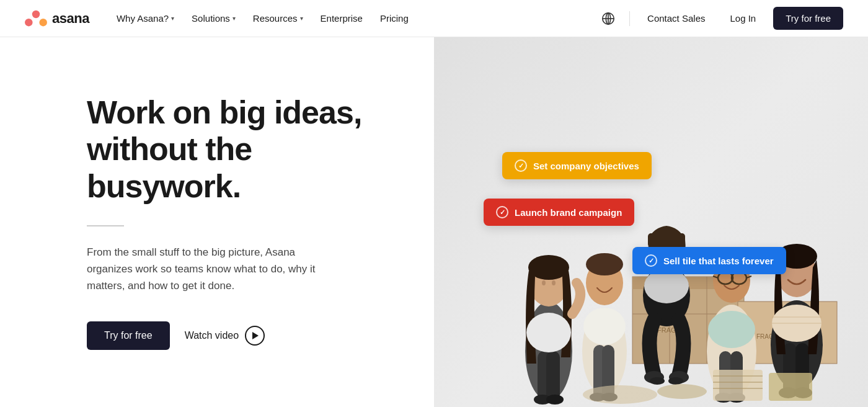  What do you see at coordinates (342, 19) in the screenshot?
I see `nav-enterprise: Enterprise` at bounding box center [342, 19].